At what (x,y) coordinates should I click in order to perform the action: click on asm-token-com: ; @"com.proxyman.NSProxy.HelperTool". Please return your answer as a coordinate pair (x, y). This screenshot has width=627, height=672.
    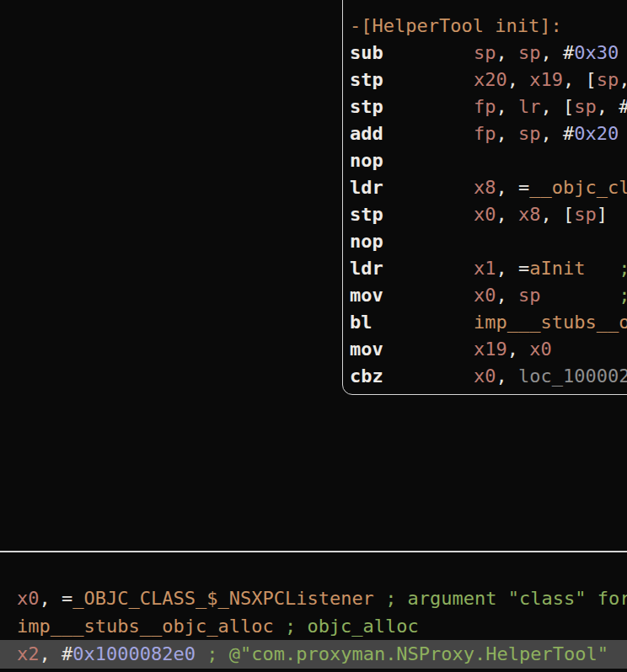
    Looking at the image, I should click on (408, 653).